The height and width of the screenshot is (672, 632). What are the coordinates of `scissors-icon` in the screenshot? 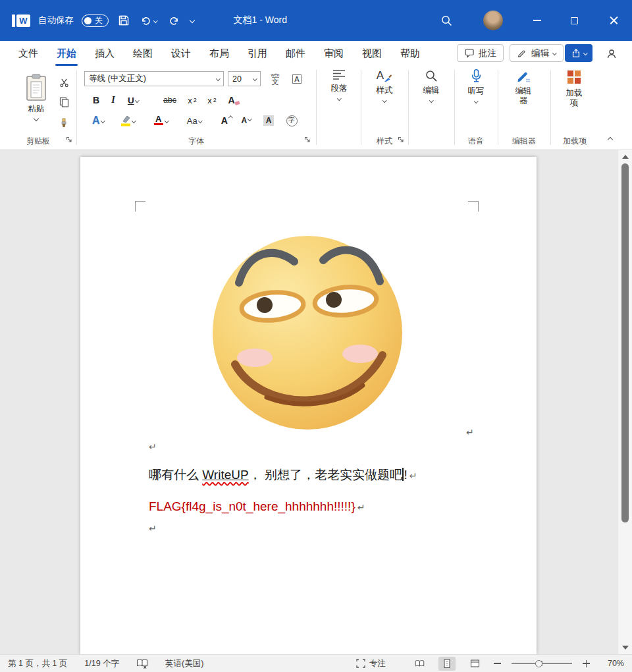 It's located at (65, 83).